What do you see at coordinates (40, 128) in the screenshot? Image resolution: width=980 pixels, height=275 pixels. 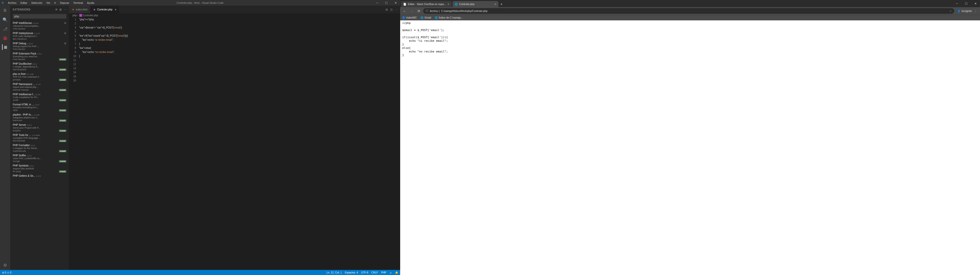 I see `extension-item: PHP Server2.4.5 Serve your Project with …` at bounding box center [40, 128].